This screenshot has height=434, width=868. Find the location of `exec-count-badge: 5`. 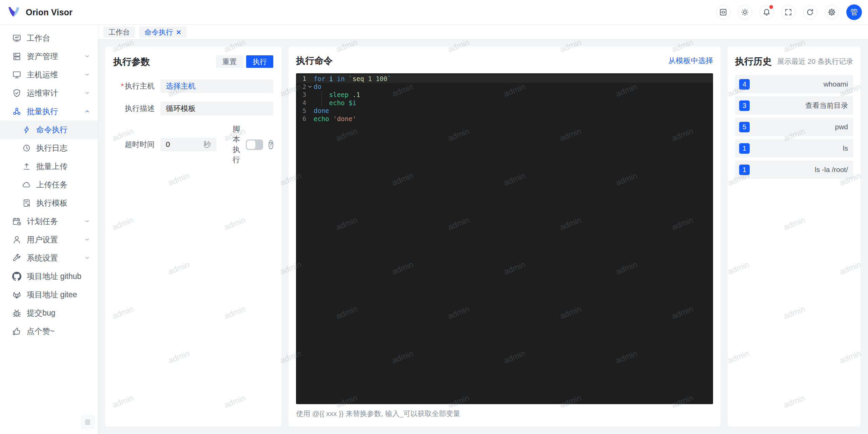

exec-count-badge: 5 is located at coordinates (745, 127).